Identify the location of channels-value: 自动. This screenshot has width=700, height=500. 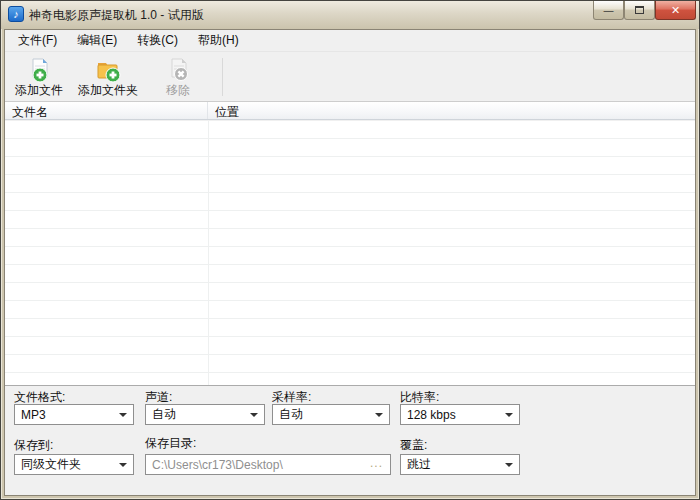
(164, 414).